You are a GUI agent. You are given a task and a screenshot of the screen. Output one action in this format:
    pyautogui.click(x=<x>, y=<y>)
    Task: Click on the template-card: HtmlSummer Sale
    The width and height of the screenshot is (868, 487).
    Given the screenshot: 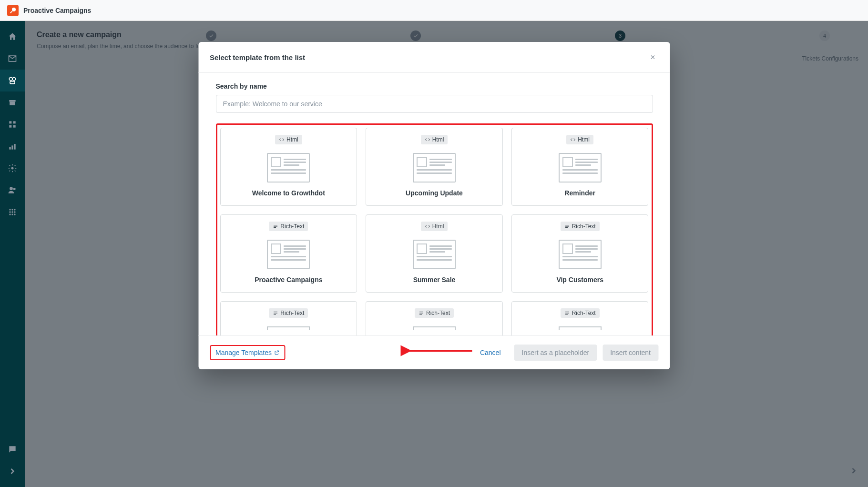 What is the action you would take?
    pyautogui.click(x=434, y=254)
    